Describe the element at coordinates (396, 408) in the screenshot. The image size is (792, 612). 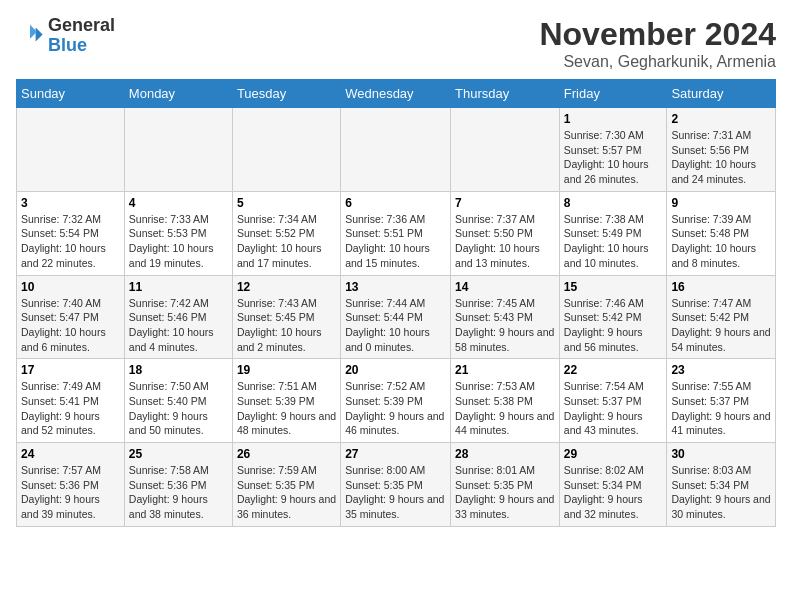
I see `day-info: Sunrise: 7:52 AMSunset: 5:39 PMDaylight:…` at that location.